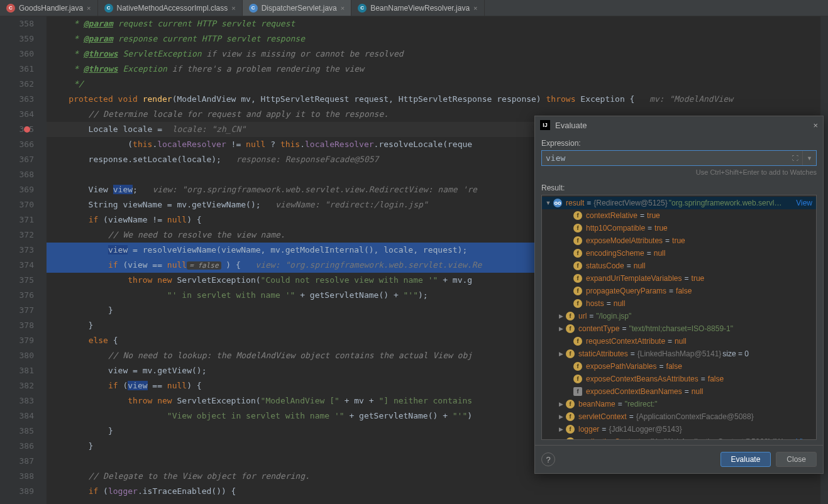 The image size is (828, 504). I want to click on editor-tabs: CGoodsHandler.java× CNativeMethodAccesso…, so click(414, 8).